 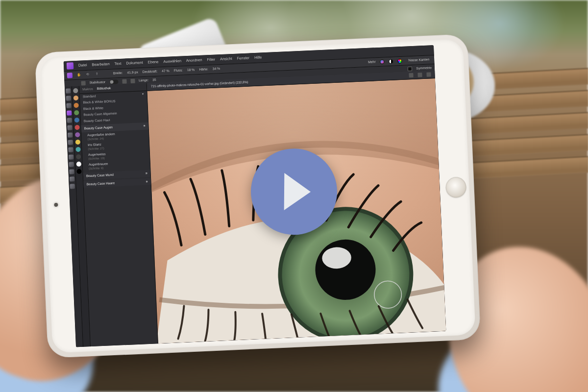 I want to click on library-panel: Makros Bibliothek Standard▾ Black & Whit…, so click(x=119, y=215).